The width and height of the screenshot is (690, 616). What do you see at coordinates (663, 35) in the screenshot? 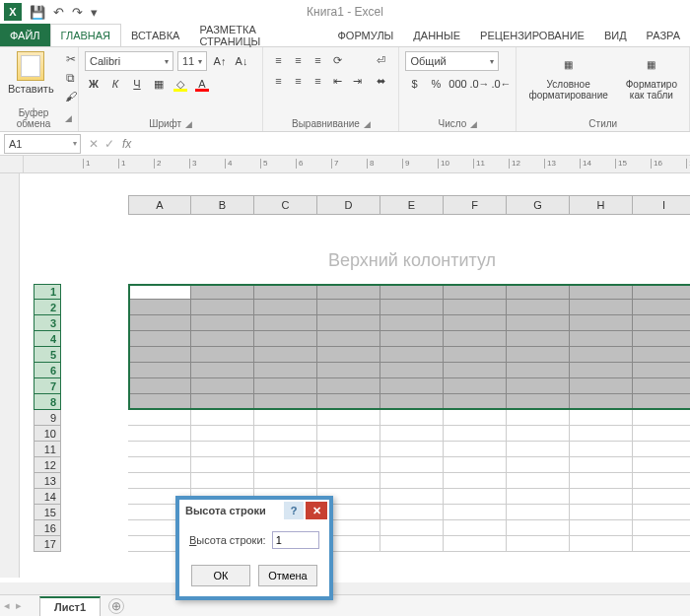
I see `tab-developer: РАЗРА` at bounding box center [663, 35].